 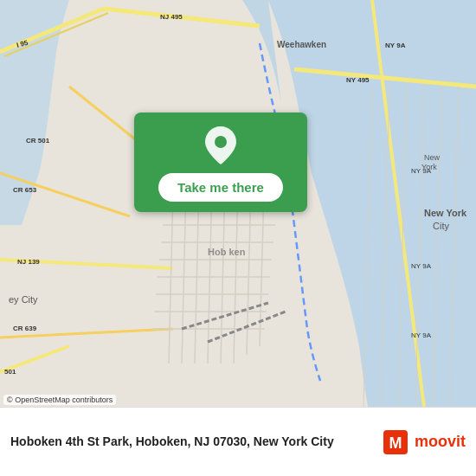 What do you see at coordinates (358, 80) in the screenshot?
I see `svg-text: NY 495` at bounding box center [358, 80].